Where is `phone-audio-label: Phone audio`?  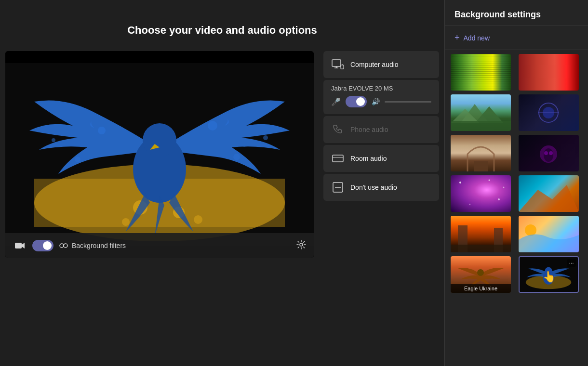
phone-audio-label: Phone audio is located at coordinates (369, 130).